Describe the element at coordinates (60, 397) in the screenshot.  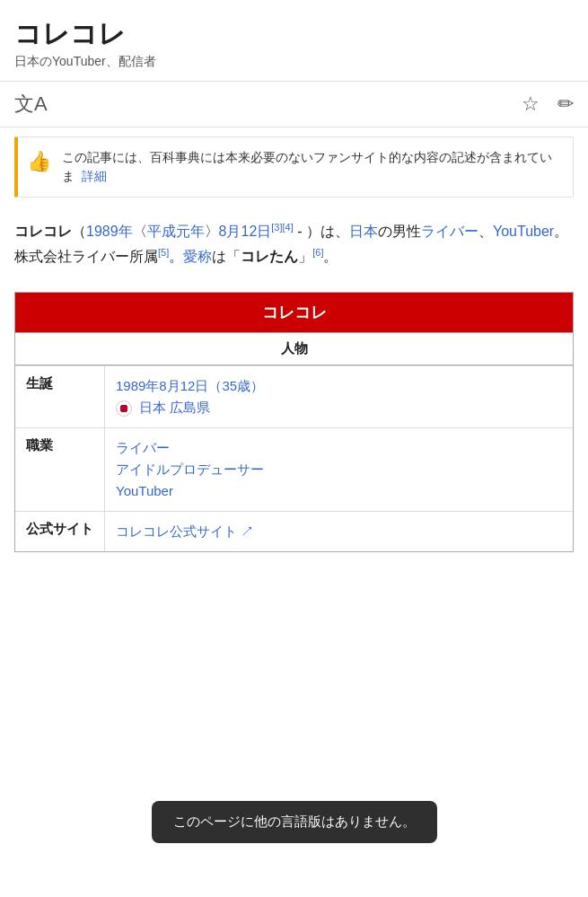
I see `infobox-label-birth: 生誕` at that location.